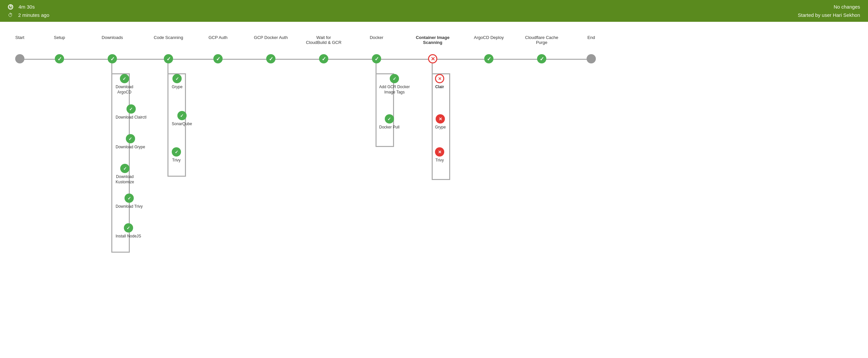 This screenshot has width=868, height=358. What do you see at coordinates (389, 122) in the screenshot?
I see `branch-docker-pull: ✓ Docker Pull` at bounding box center [389, 122].